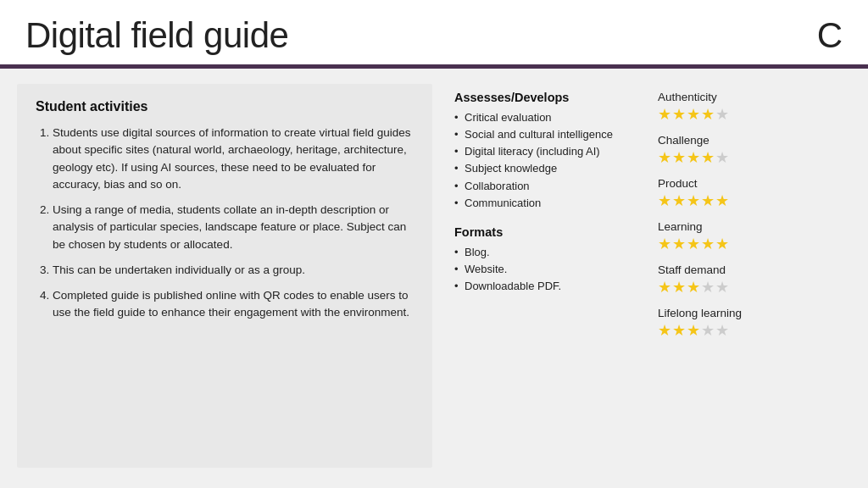  Describe the element at coordinates (539, 161) in the screenshot. I see `assesses-list: Critical evaluationSocial and cultural i…` at that location.